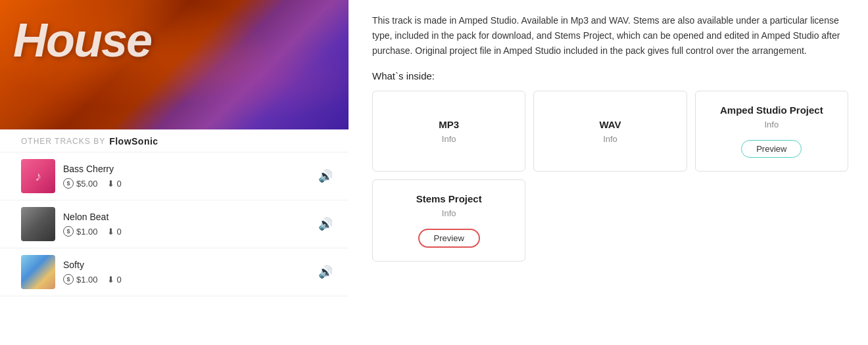  I want to click on whats-inside-label: What`s inside:, so click(610, 76).